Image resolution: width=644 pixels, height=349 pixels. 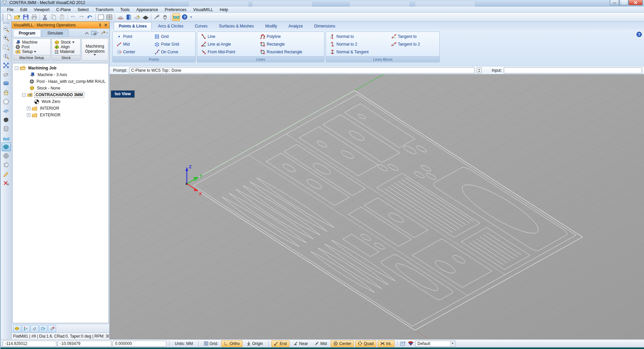 I want to click on panel-close-icon, so click(x=106, y=25).